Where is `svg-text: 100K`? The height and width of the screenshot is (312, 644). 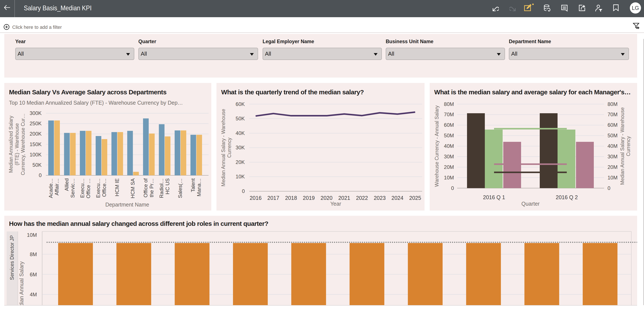 svg-text: 100K is located at coordinates (36, 155).